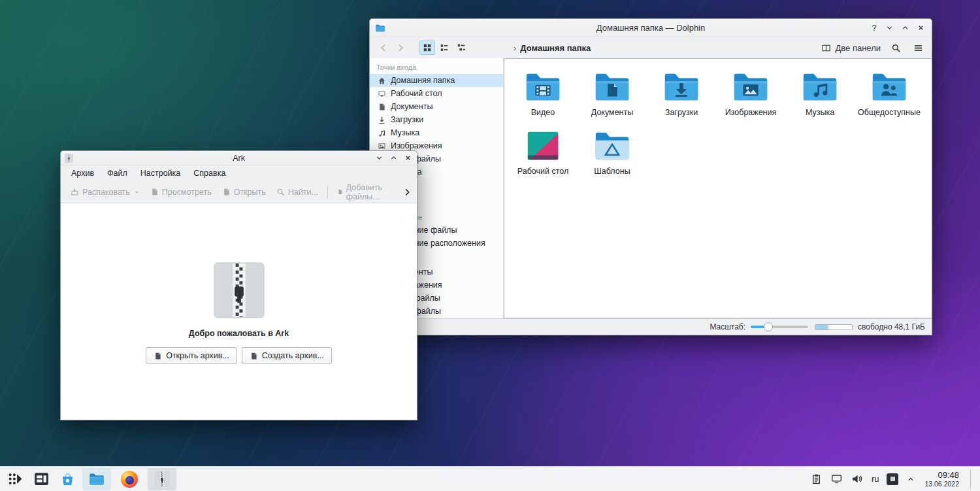  Describe the element at coordinates (384, 48) in the screenshot. I see `back-button` at that location.